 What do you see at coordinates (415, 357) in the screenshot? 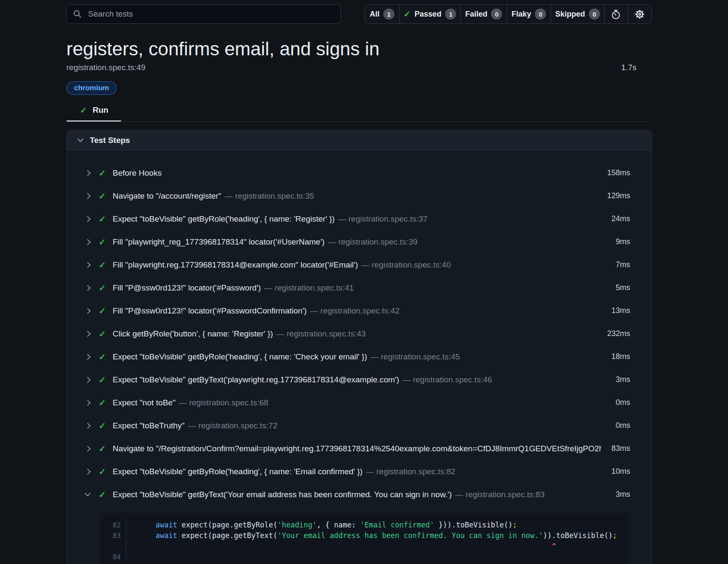
I see `step-location: — registration.spec.ts:45` at bounding box center [415, 357].